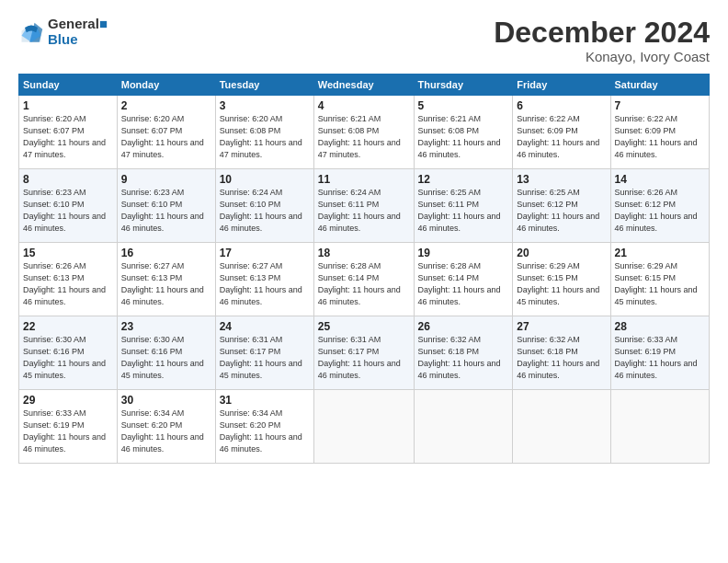 This screenshot has width=728, height=563. Describe the element at coordinates (166, 179) in the screenshot. I see `day-number: 9` at that location.